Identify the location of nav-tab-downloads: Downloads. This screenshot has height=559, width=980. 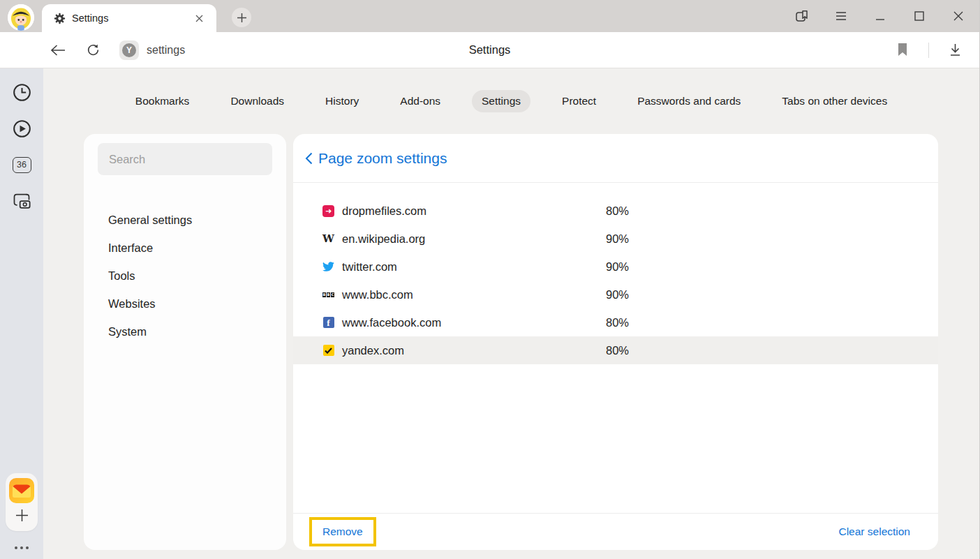
(257, 101).